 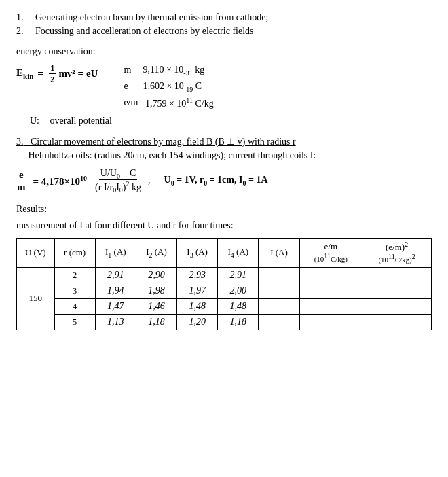 What do you see at coordinates (224, 121) in the screenshot?
I see `u-overall: U: overall potential` at bounding box center [224, 121].